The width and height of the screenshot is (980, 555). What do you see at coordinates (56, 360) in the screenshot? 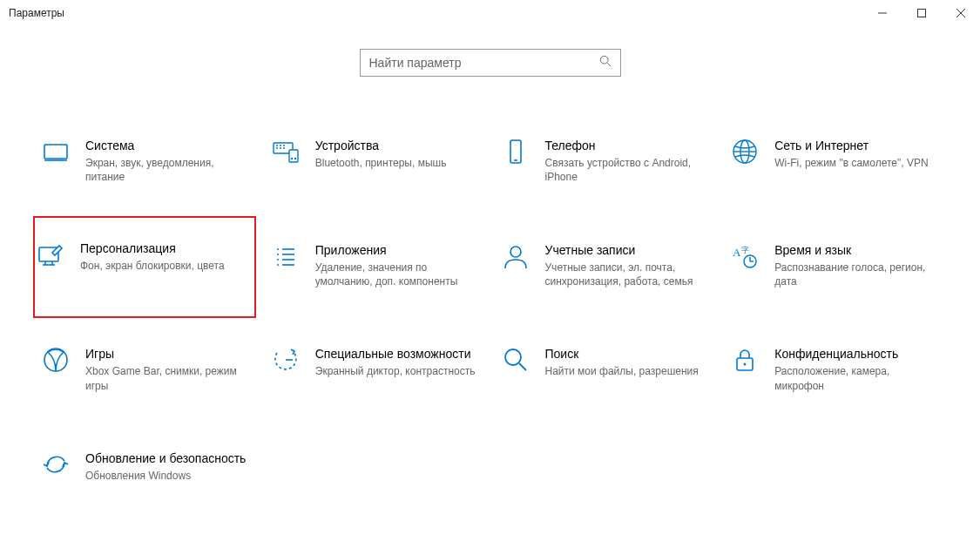
I see `gaming-icon` at bounding box center [56, 360].